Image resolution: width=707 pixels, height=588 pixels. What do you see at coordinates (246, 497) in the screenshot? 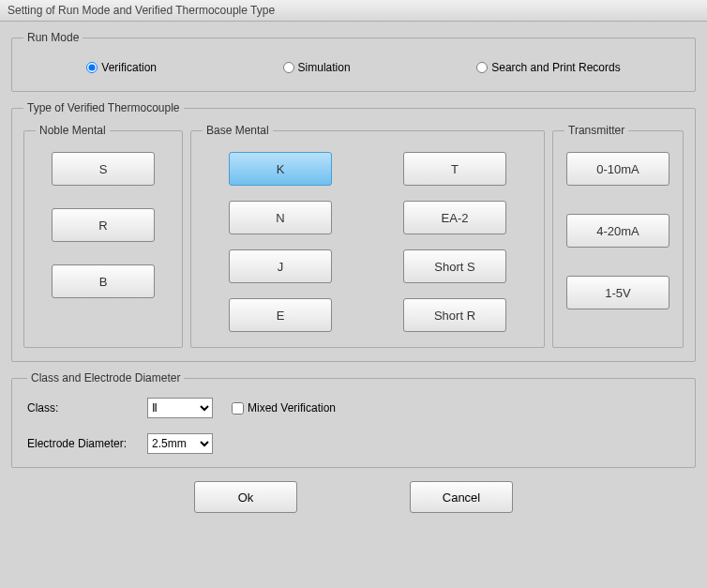
I see `ok-button: Ok` at bounding box center [246, 497].